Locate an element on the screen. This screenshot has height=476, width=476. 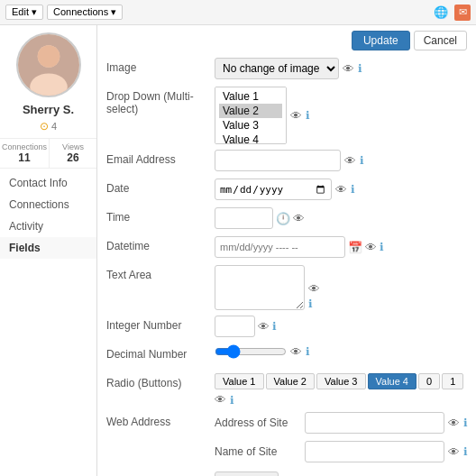
top-bar: Edit ▾ Connections ▾ 🌐 ✉ is located at coordinates (238, 13).